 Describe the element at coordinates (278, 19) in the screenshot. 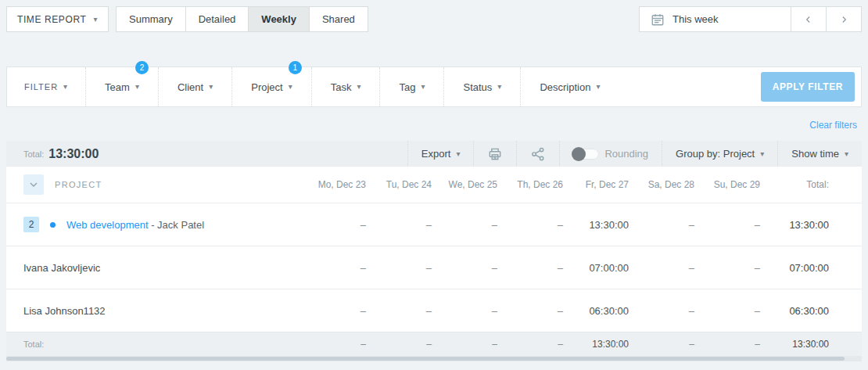

I see `tab-label: Weekly` at that location.